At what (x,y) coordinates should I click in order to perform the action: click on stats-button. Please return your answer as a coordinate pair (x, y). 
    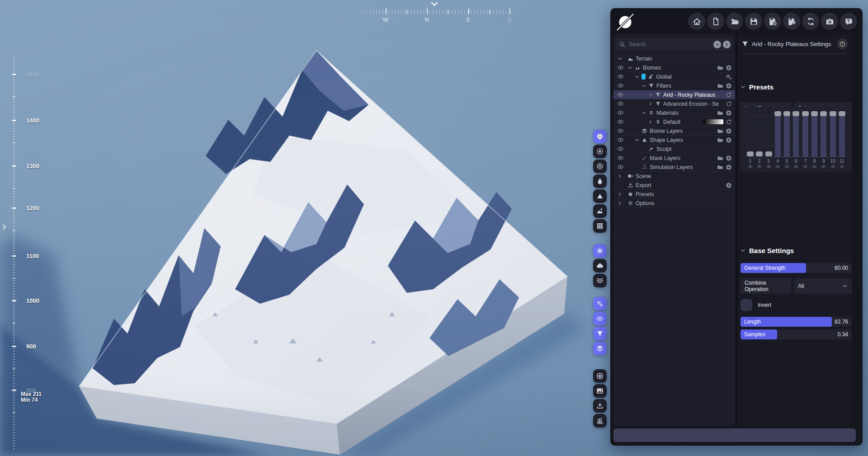
    Looking at the image, I should click on (600, 421).